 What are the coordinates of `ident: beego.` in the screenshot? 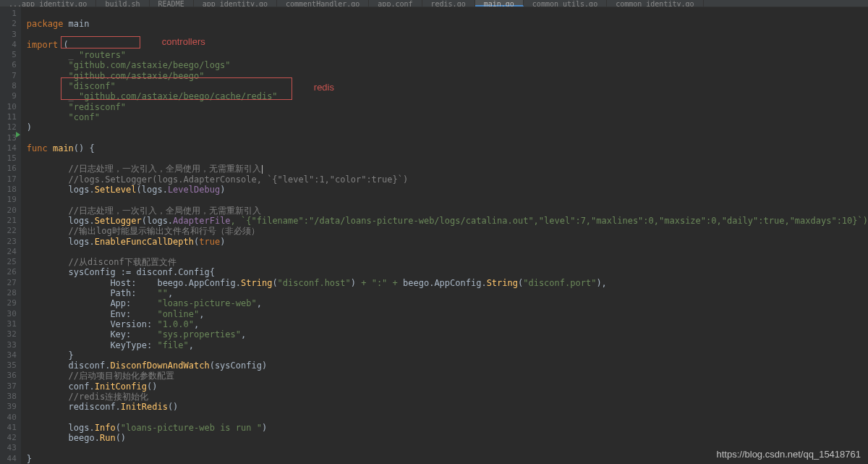 It's located at (84, 438).